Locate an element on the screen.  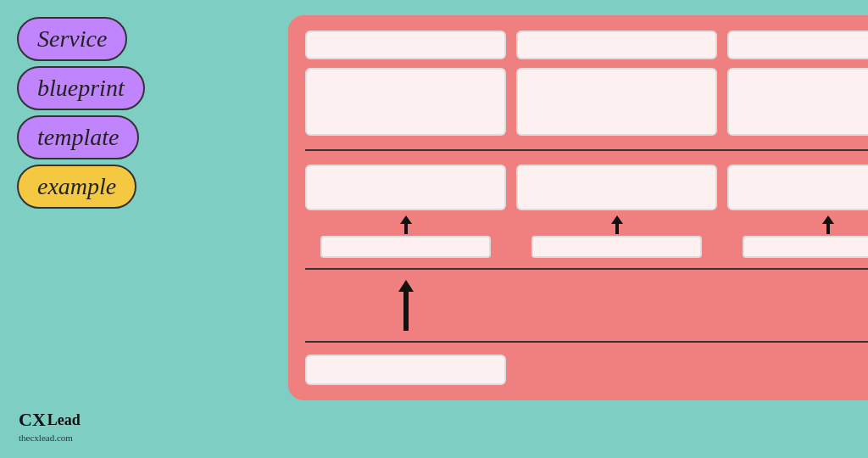
row-medium-boxes is located at coordinates (587, 187).